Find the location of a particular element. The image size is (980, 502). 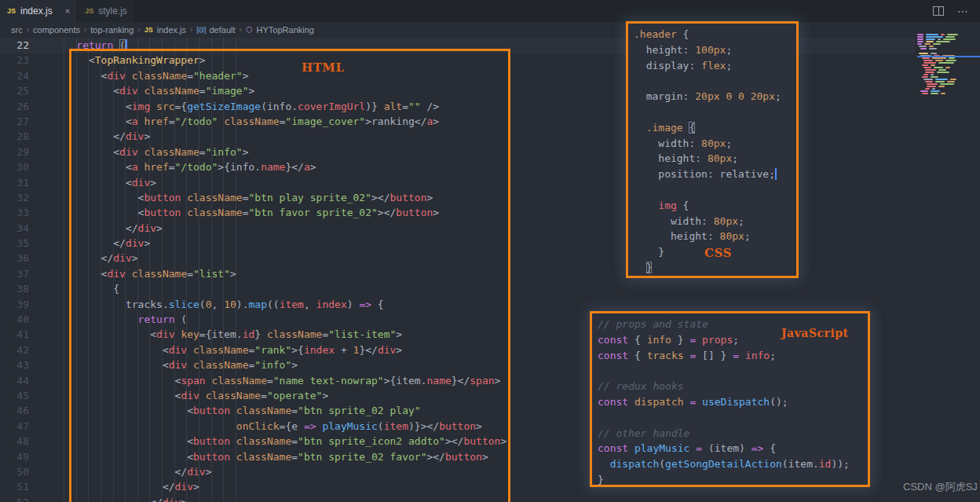

code-line: position: relative; is located at coordinates (713, 174).